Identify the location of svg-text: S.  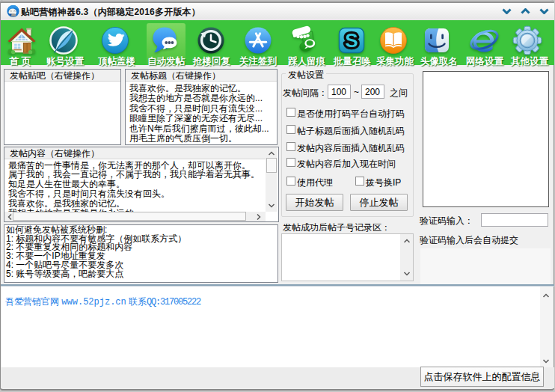
(352, 40).